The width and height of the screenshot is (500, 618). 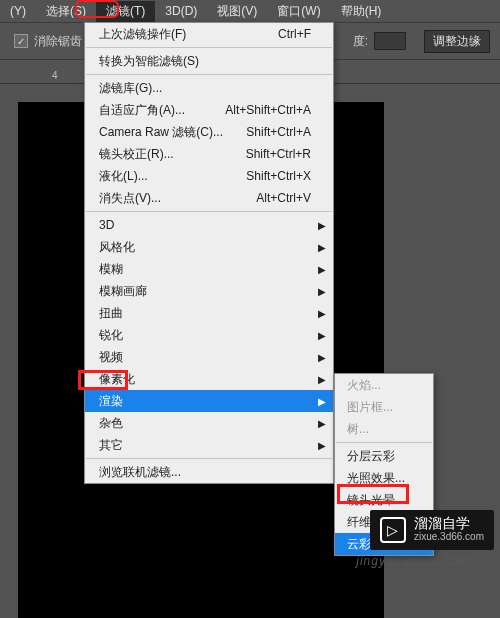 What do you see at coordinates (373, 494) in the screenshot?
I see `highlight-clouds-item` at bounding box center [373, 494].